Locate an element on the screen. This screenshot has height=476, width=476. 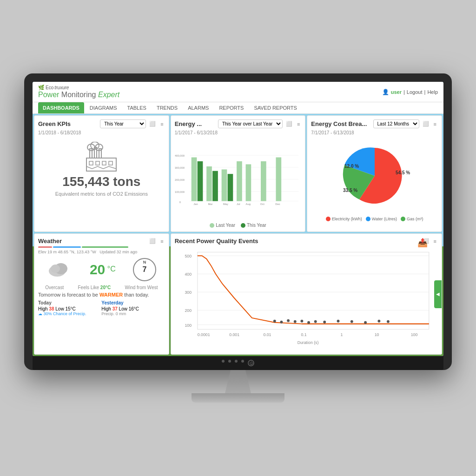
energy-widget: Energy ... This Year over Last Year Last… is located at coordinates (238, 174).